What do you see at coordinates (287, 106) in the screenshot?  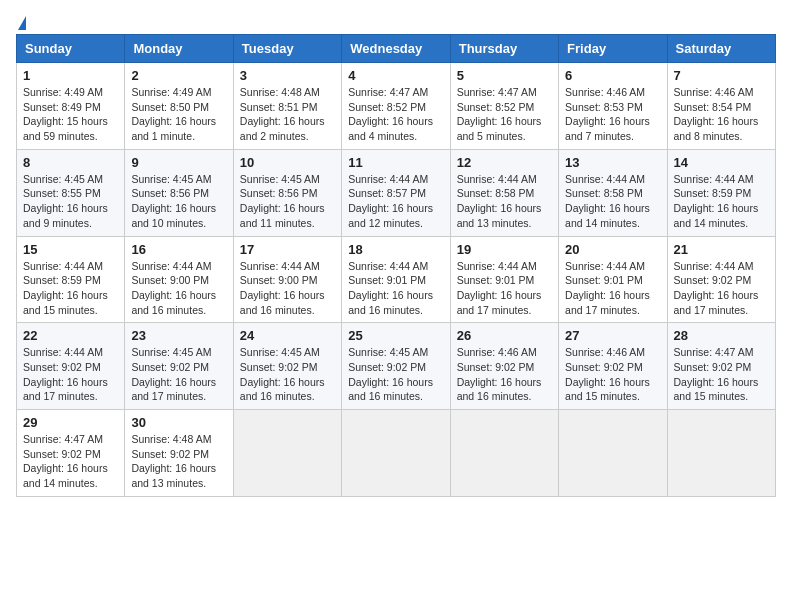 I see `table-row: 3 Sunrise: 4:48 AMSunset: 8:51 PMDayligh…` at bounding box center [287, 106].